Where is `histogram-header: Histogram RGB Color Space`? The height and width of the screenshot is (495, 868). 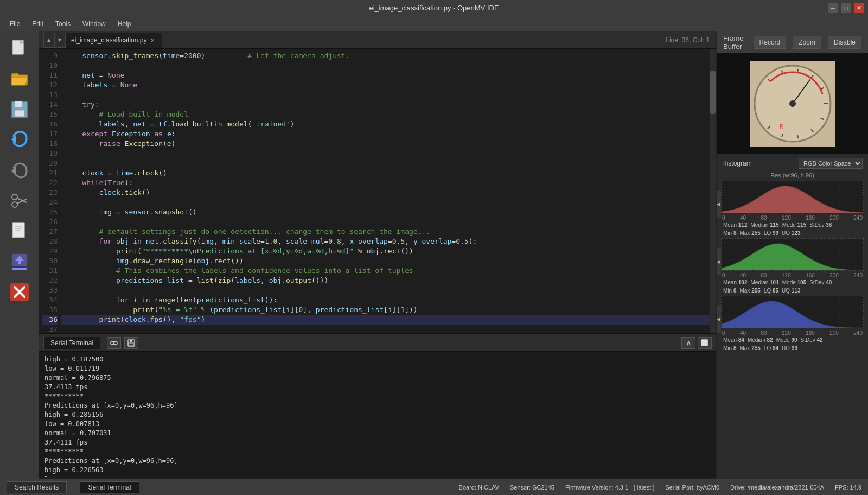
histogram-header: Histogram RGB Color Space is located at coordinates (792, 163).